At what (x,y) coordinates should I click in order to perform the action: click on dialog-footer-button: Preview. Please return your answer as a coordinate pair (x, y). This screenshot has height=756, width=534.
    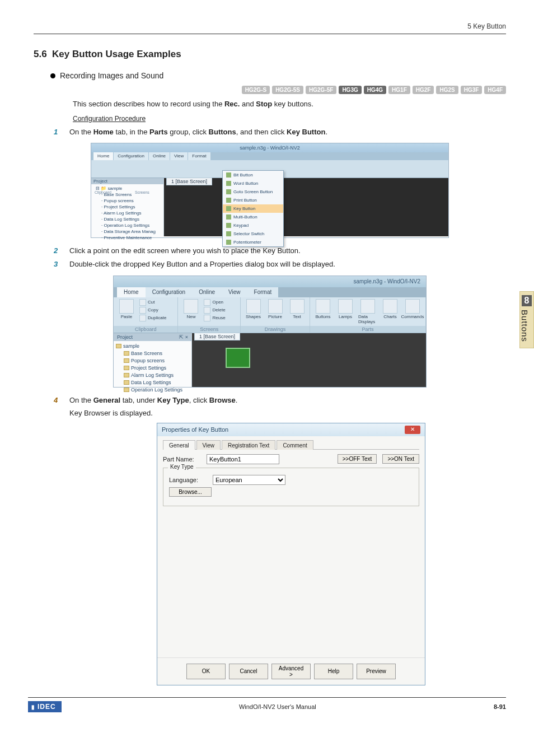
    Looking at the image, I should click on (376, 671).